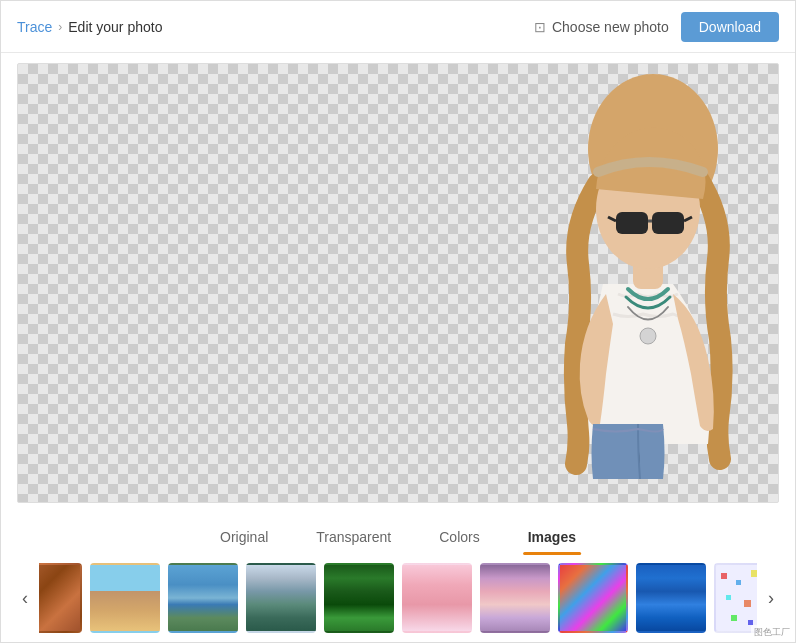 Image resolution: width=796 pixels, height=643 pixels. Describe the element at coordinates (398, 598) in the screenshot. I see `image-strip: ‹` at that location.